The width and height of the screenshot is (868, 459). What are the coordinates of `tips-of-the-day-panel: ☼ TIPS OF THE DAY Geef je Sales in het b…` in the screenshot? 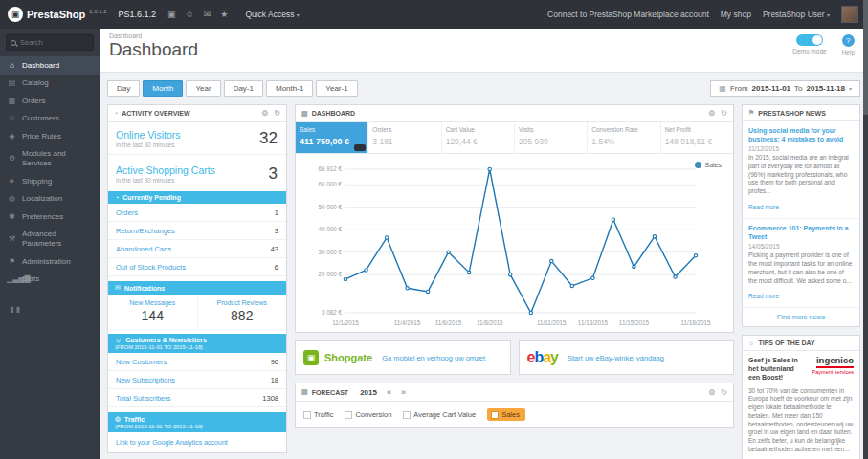 It's located at (801, 397).